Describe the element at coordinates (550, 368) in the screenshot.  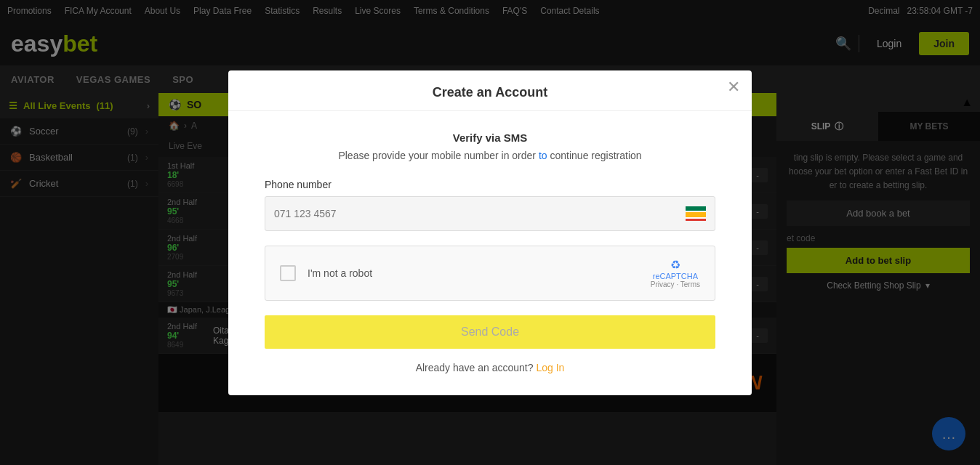
I see `login-link: Log In` at that location.